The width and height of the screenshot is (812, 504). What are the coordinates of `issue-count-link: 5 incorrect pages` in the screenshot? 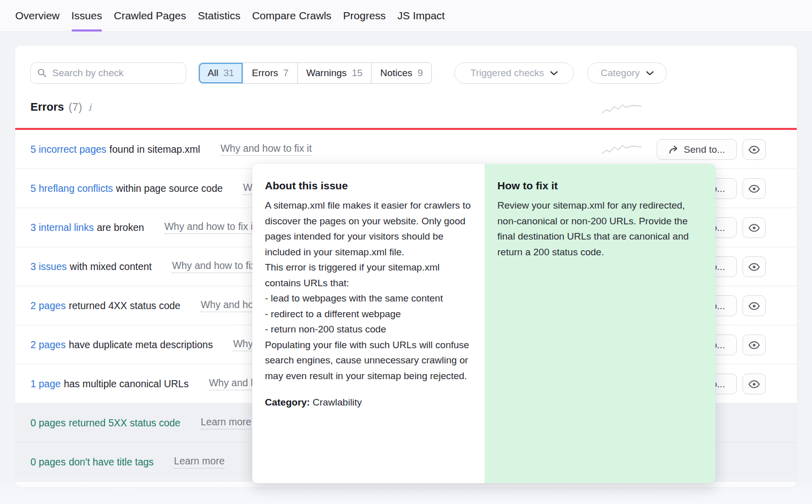 It's located at (69, 149).